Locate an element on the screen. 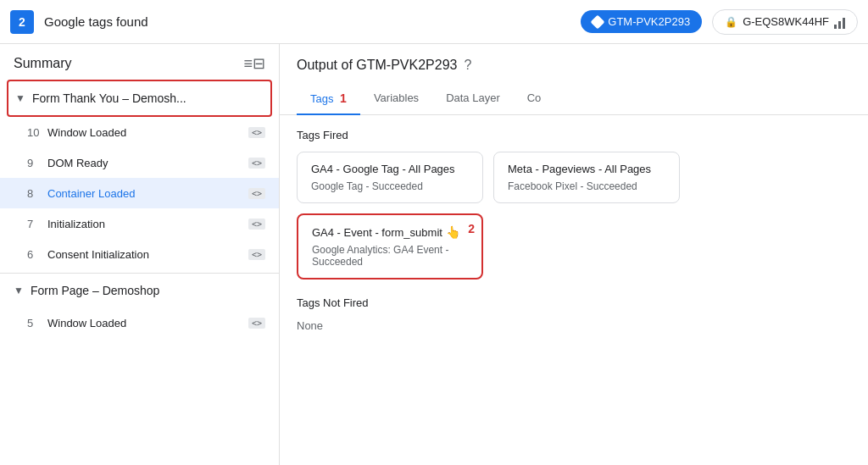  filter-icon: ≡⊟ is located at coordinates (254, 64).